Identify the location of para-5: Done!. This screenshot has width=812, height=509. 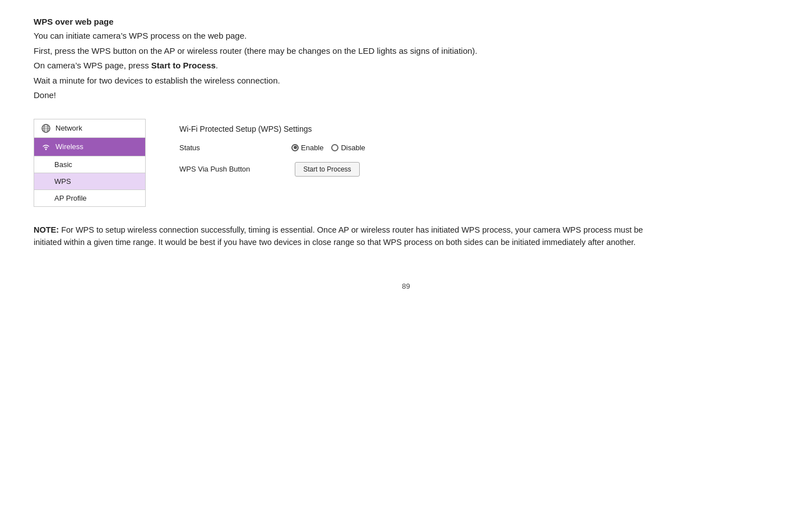
(406, 95).